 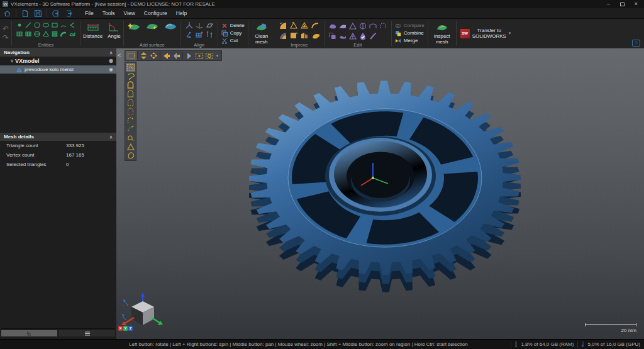 I want to click on entity-point-button, so click(x=19, y=25).